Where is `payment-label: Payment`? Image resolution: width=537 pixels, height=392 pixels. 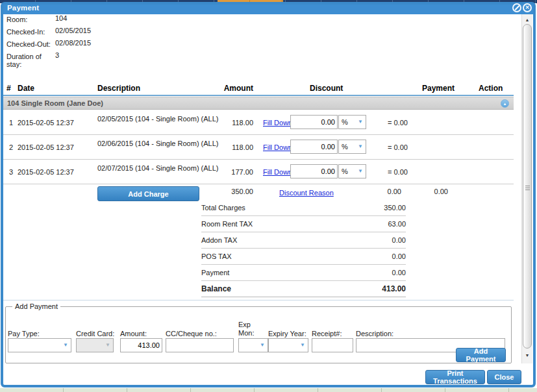
payment-label: Payment is located at coordinates (216, 273).